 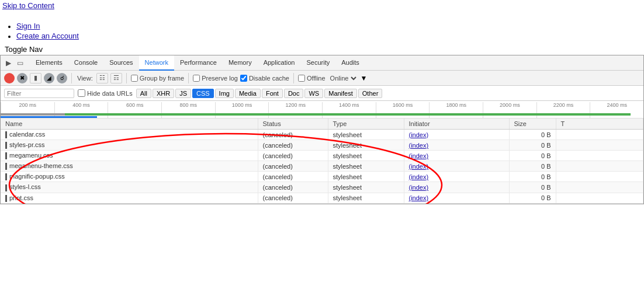 I want to click on tab-application: Application, so click(x=279, y=63).